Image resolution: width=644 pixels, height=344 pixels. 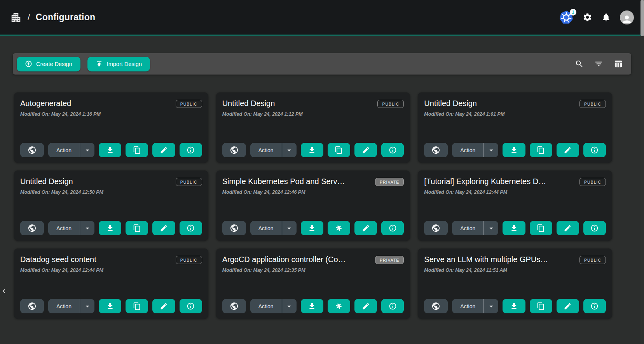 What do you see at coordinates (515, 228) in the screenshot?
I see `card-actions: Action` at bounding box center [515, 228].